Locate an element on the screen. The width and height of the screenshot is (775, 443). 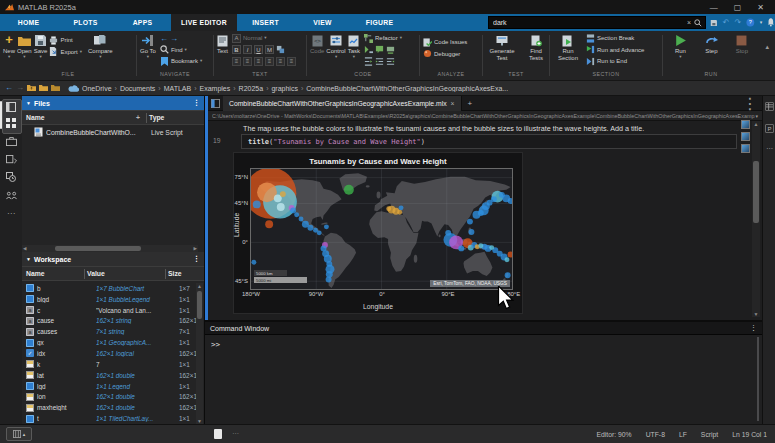
history-clock-icon is located at coordinates (11, 177).